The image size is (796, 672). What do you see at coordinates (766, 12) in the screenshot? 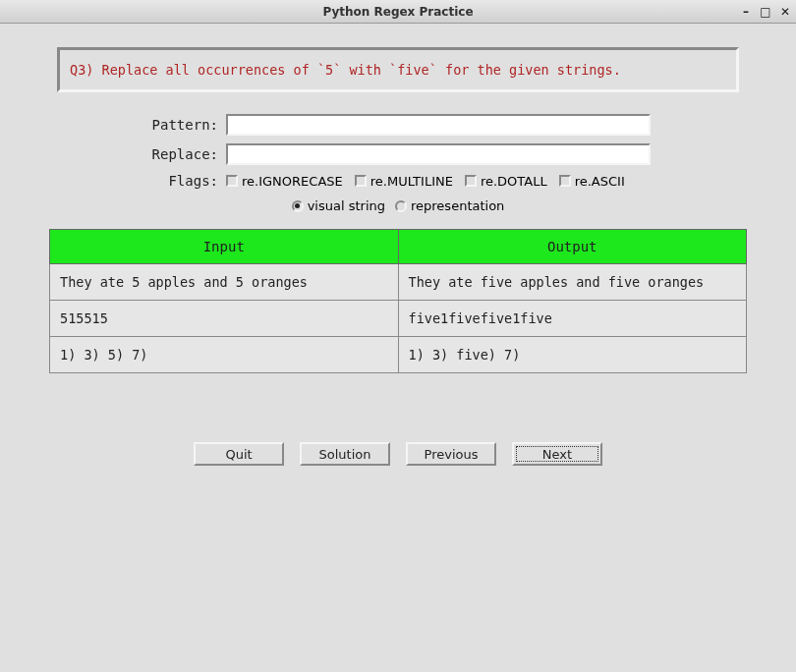
I see `window-controls: – □ ✕` at bounding box center [766, 12].